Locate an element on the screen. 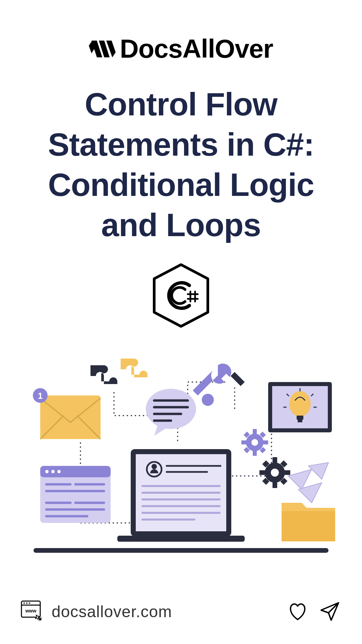  heart-icon is located at coordinates (298, 611).